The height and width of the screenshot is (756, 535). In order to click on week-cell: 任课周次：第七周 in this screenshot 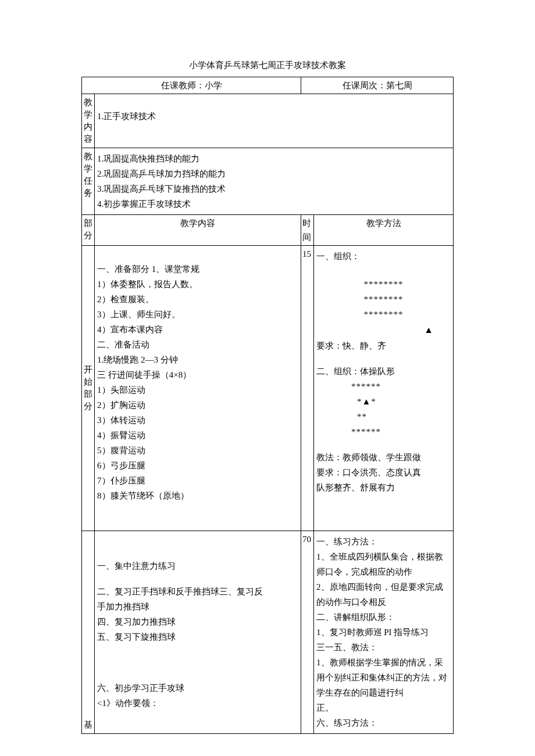, I will do `click(377, 86)`.